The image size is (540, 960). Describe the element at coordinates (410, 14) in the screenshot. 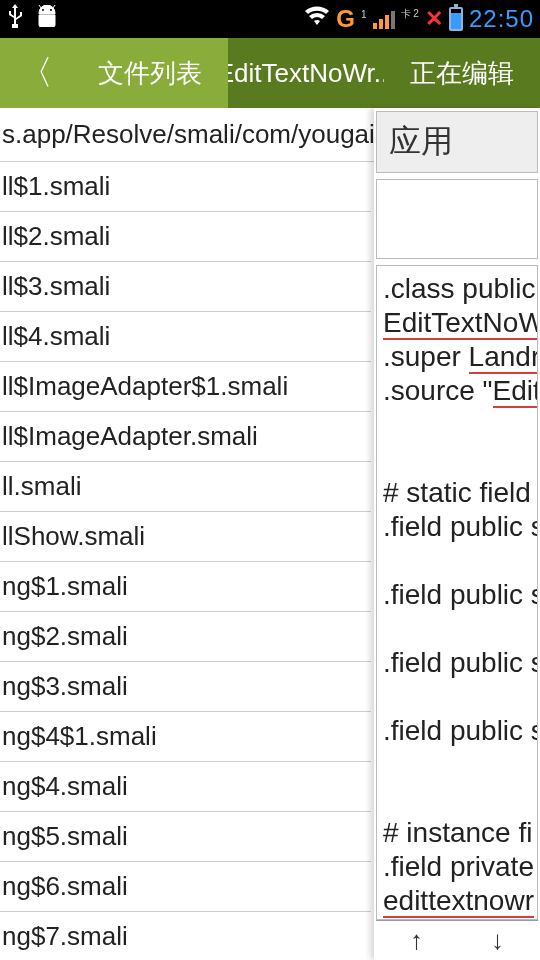

I see `sim2-label: 卡 2` at that location.